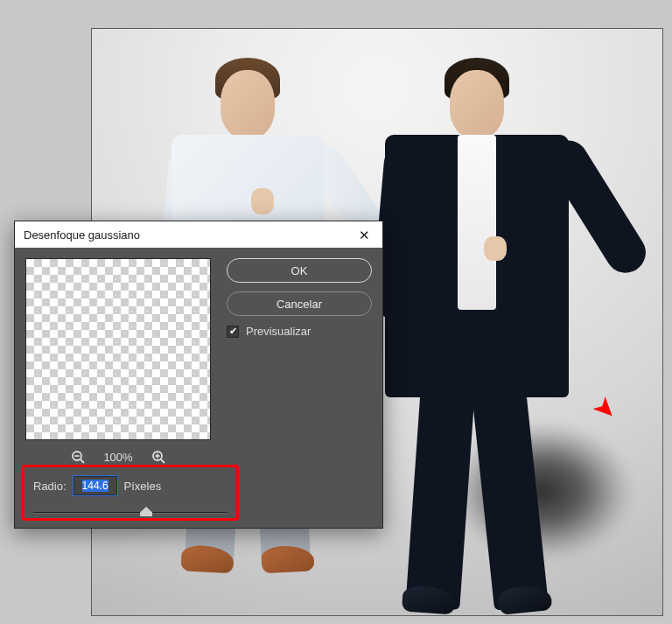 Image resolution: width=672 pixels, height=624 pixels. Describe the element at coordinates (78, 457) in the screenshot. I see `zoom-out-button` at that location.